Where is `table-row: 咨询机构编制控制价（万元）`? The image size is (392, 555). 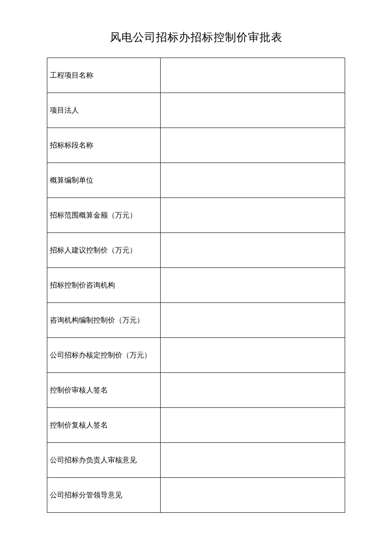
table-row: 咨询机构编制控制价（万元） is located at coordinates (196, 320).